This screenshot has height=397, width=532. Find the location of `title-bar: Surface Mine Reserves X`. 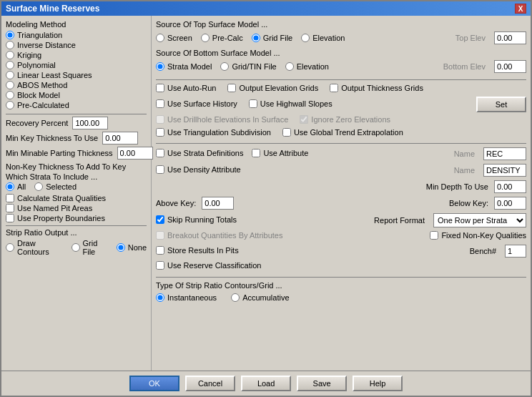

title-bar: Surface Mine Reserves X is located at coordinates (266, 9).